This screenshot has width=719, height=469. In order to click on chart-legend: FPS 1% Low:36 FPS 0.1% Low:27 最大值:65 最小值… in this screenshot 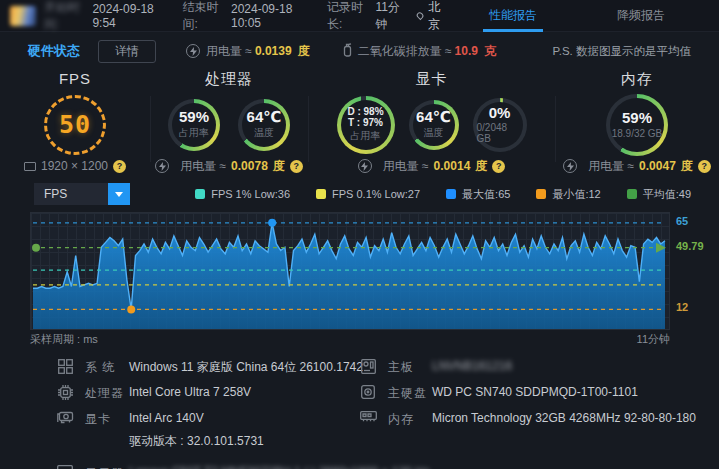, I will do `click(443, 194)`.